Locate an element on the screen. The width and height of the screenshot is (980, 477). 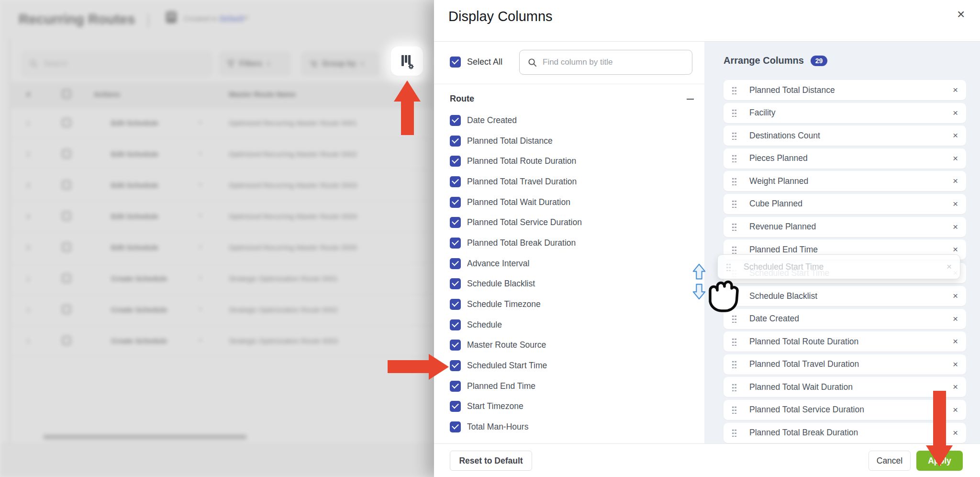
column-checkbox-item: Planned Total Travel Duration is located at coordinates (569, 182).